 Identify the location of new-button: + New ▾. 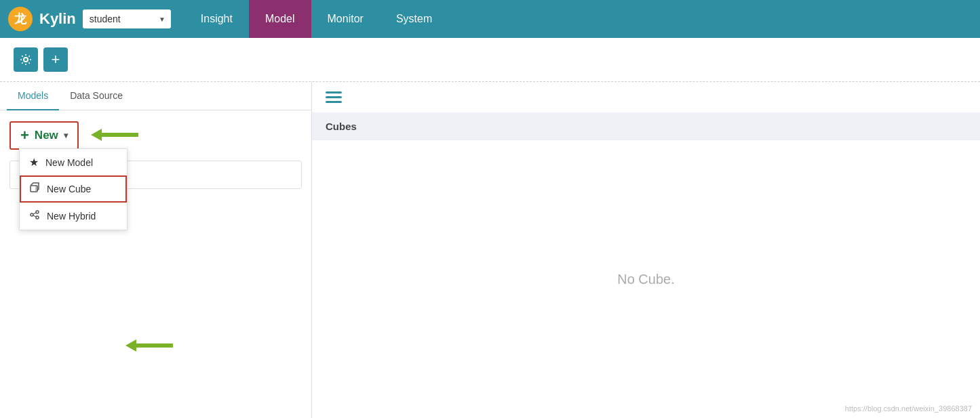
(44, 135).